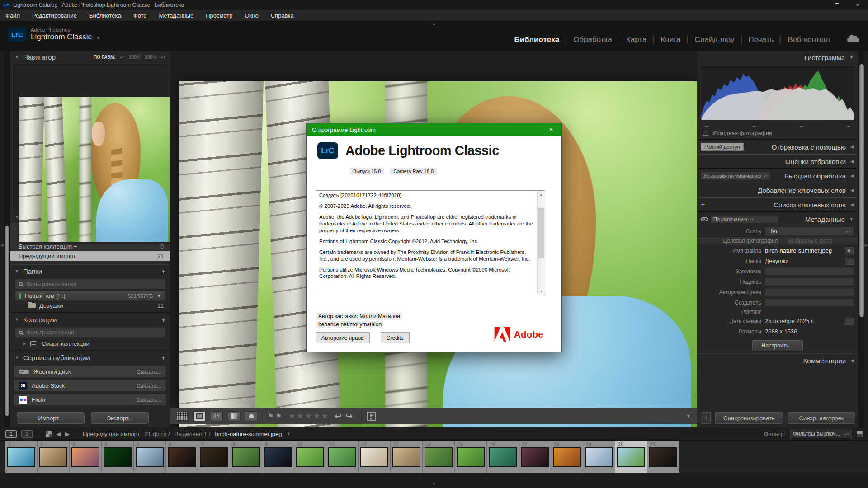 This screenshot has height=488, width=868. Describe the element at coordinates (252, 15) in the screenshot. I see `menu-window: Окно` at that location.